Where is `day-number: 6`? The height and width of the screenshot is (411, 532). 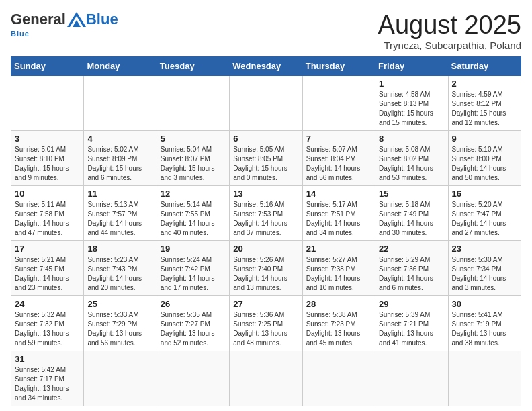 day-number: 6 is located at coordinates (266, 138).